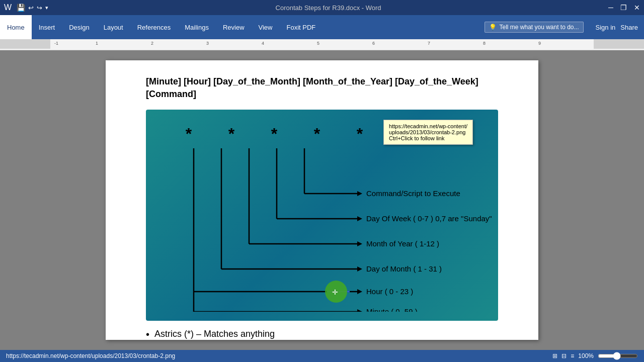 The image size is (644, 362). Describe the element at coordinates (428, 132) in the screenshot. I see `tooltip-url2: uploads/2013/03/crontab-2.png` at that location.